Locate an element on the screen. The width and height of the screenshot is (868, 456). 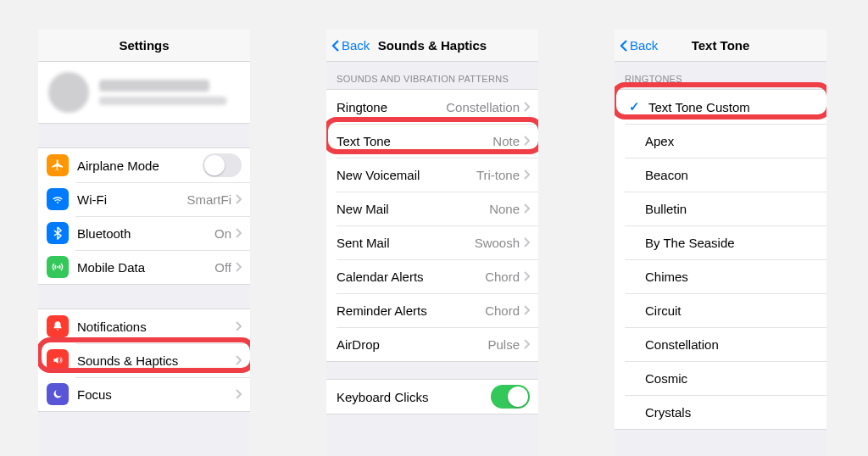
row-label: AirDrop is located at coordinates (411, 344).